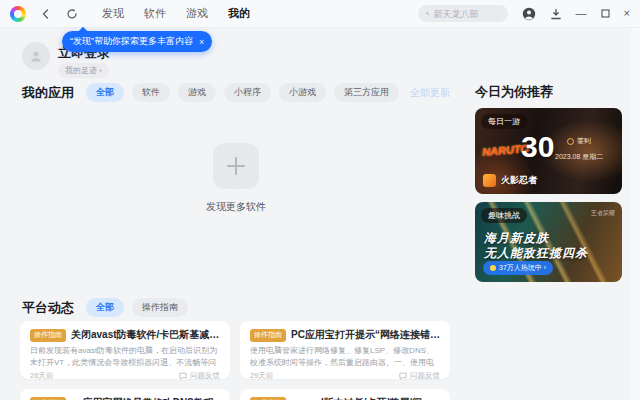 Image resolution: width=640 pixels, height=400 pixels. What do you see at coordinates (84, 70) in the screenshot?
I see `footprint-link: 我的足迹 ›` at bounding box center [84, 70].